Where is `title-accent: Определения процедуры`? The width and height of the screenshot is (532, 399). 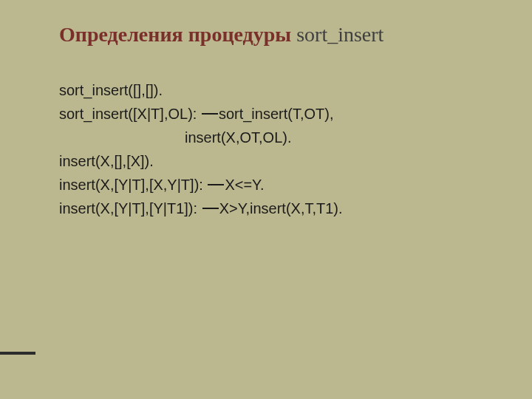 title-accent: Определения процедуры is located at coordinates (177, 34).